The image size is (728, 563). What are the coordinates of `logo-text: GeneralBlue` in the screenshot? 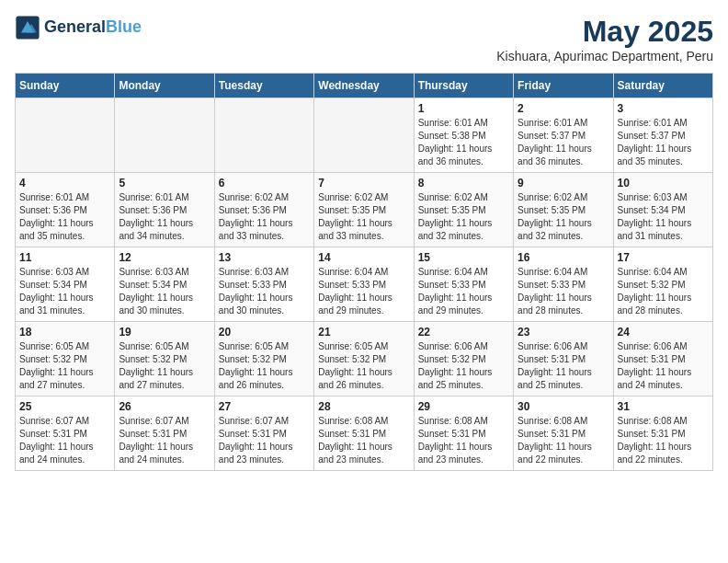 It's located at (93, 28).